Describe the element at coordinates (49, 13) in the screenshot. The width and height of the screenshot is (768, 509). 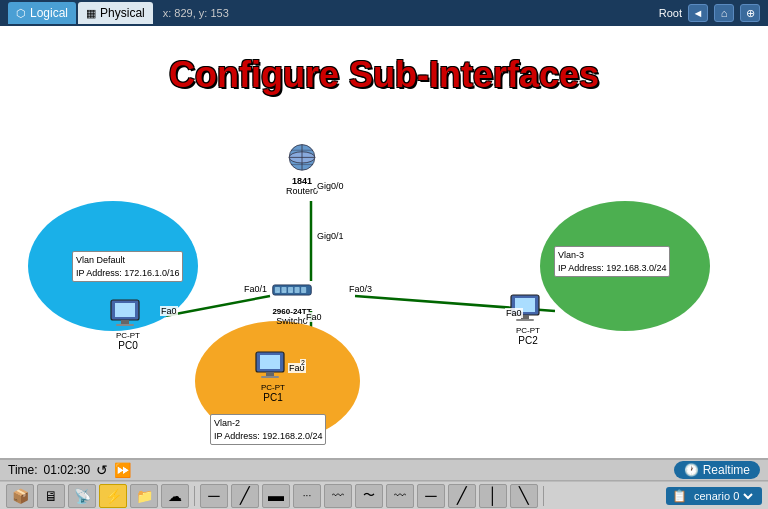
I see `tab-logical-label: Logical` at that location.